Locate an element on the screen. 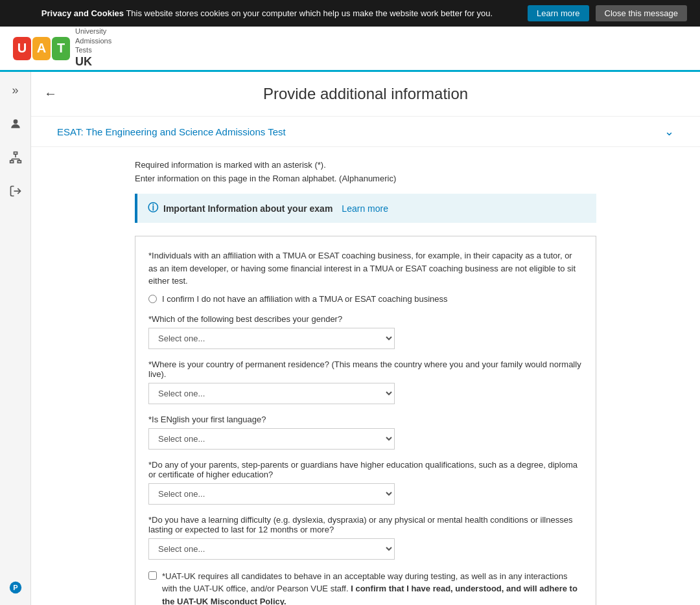  required-notice: Required information is marked with an a… is located at coordinates (366, 165).